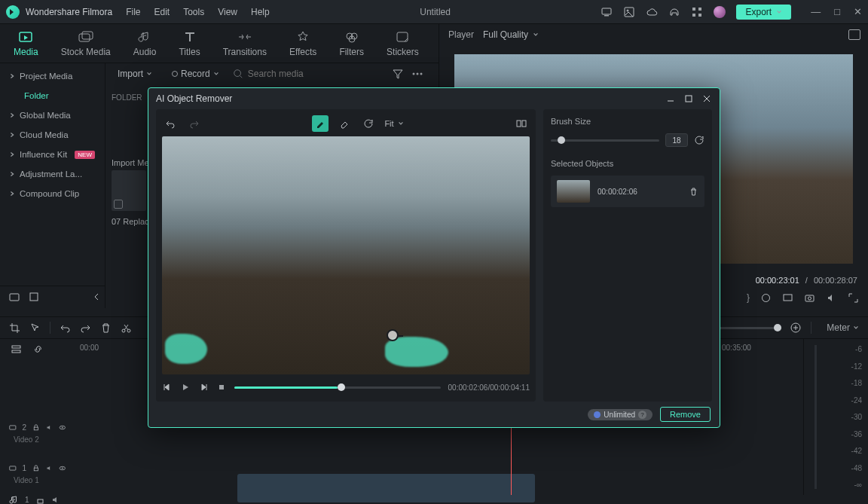 The width and height of the screenshot is (868, 504). Describe the element at coordinates (228, 12) in the screenshot. I see `menu-view: View` at that location.